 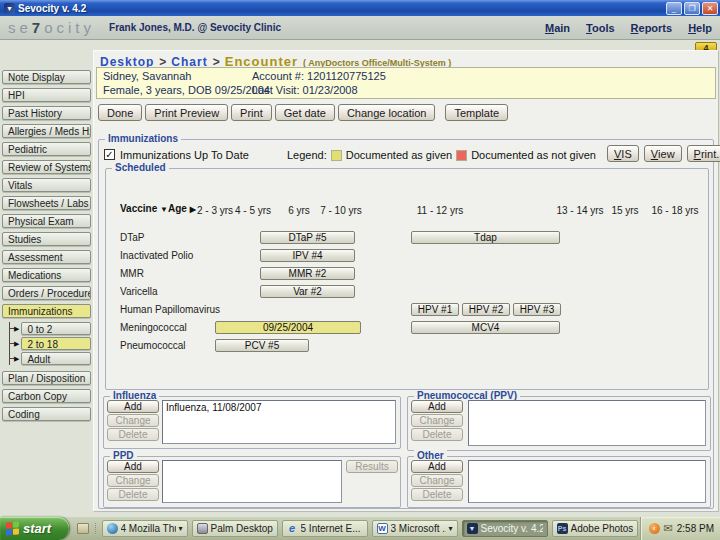 I want to click on taskbar-button-adobe-photos: PsAdobe Photos..., so click(x=595, y=528).